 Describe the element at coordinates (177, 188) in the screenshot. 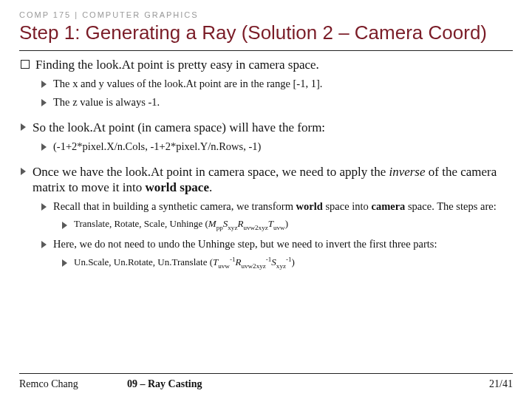

I see `bold-span: world space` at that location.